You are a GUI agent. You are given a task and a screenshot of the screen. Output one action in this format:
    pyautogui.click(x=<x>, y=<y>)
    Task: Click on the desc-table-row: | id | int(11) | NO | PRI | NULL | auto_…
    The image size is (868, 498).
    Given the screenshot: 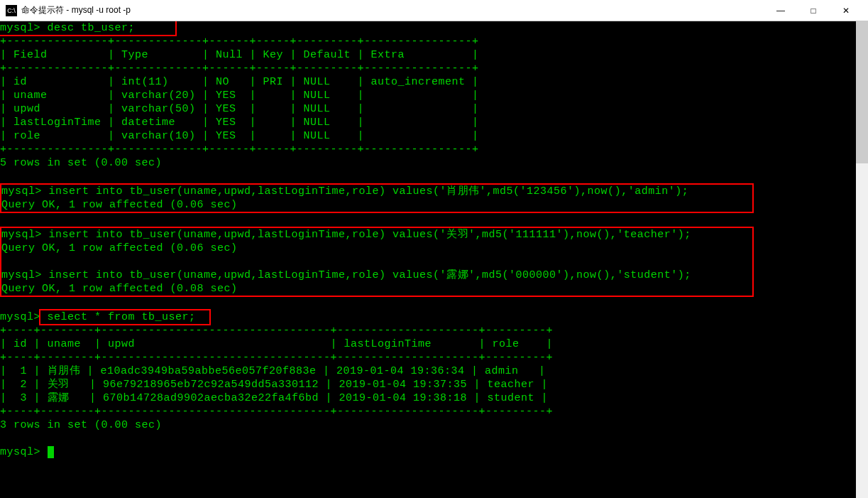 What is the action you would take?
    pyautogui.click(x=240, y=82)
    